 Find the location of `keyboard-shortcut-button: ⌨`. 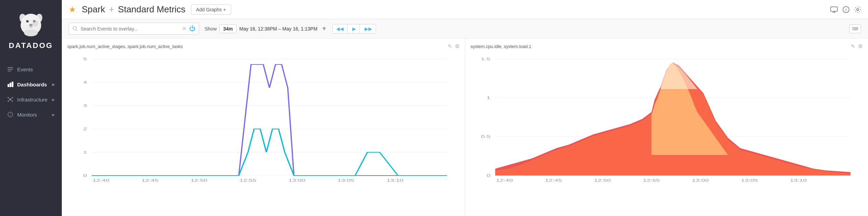

keyboard-shortcut-button: ⌨ is located at coordinates (855, 29).